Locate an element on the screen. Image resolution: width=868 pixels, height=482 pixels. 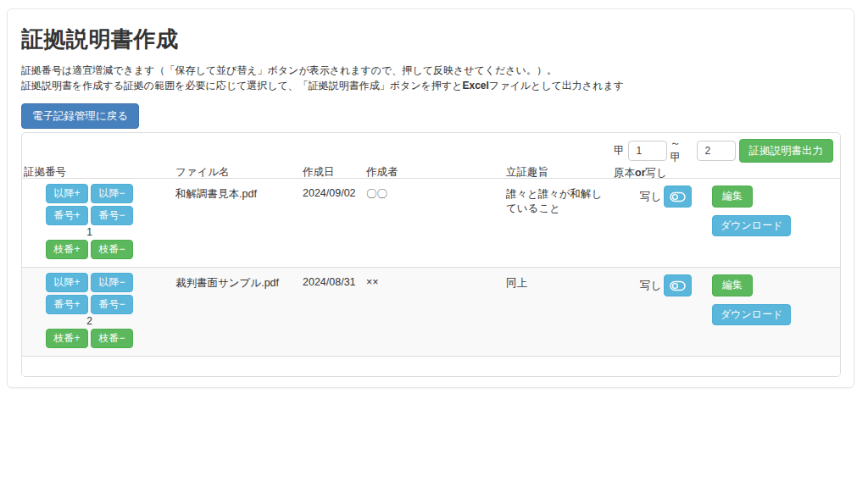
file-name-cell: 裁判書面サンプル.pdf is located at coordinates (237, 281).